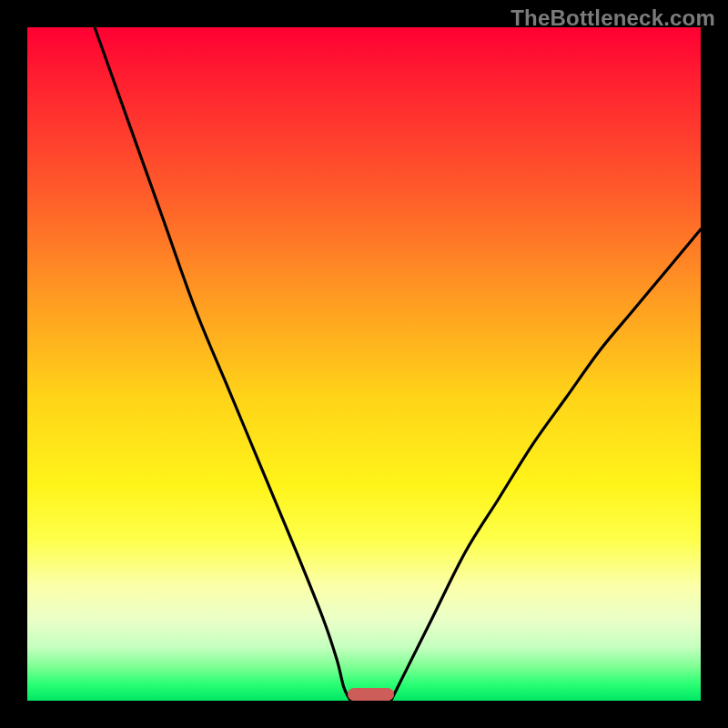 The height and width of the screenshot is (728, 728). Describe the element at coordinates (370, 694) in the screenshot. I see `bottleneck-indicator` at that location.